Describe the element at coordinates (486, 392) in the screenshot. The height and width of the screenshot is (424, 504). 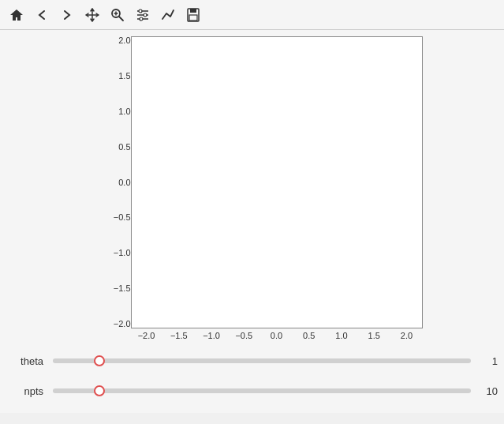
I see `npts-value: 10` at that location.